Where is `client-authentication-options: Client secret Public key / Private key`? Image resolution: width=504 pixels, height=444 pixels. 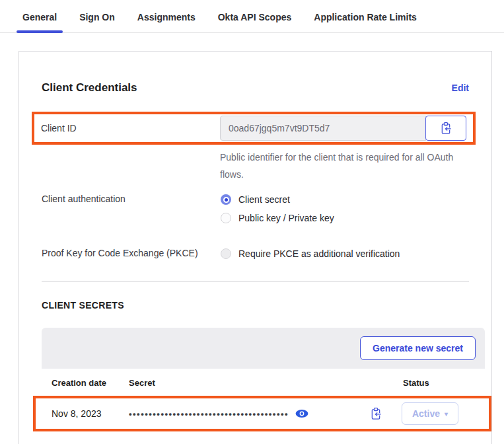
client-authentication-options: Client secret Public key / Private key is located at coordinates (277, 211).